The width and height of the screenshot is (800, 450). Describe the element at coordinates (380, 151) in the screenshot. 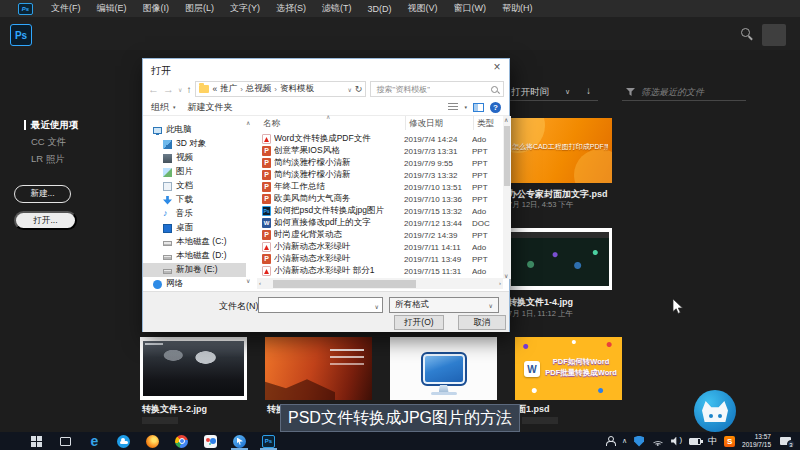

I see `file-row: 创意苹果IOS风格 2019/7/3 13:31 PPT` at that location.